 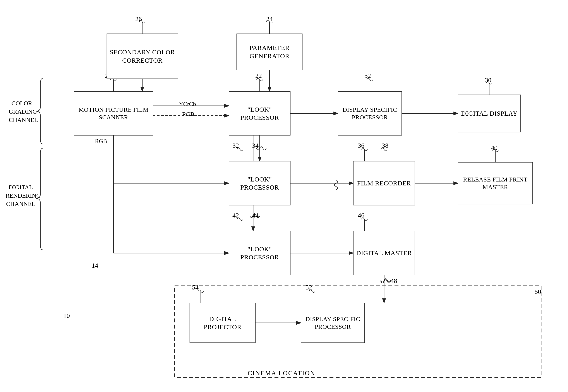 What do you see at coordinates (139, 19) in the screenshot?
I see `ref-26: 26` at bounding box center [139, 19].